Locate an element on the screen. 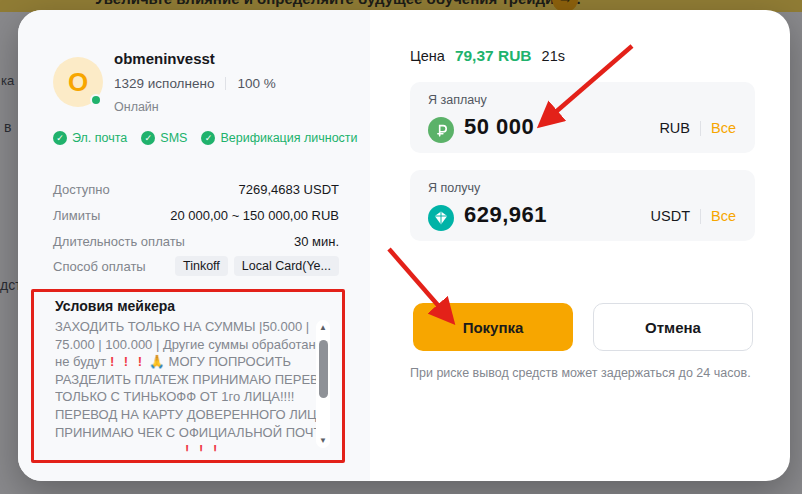 The width and height of the screenshot is (802, 494). detail-row-payment: Способ оплаты Tinkoff Local Card(Ye... is located at coordinates (196, 266).